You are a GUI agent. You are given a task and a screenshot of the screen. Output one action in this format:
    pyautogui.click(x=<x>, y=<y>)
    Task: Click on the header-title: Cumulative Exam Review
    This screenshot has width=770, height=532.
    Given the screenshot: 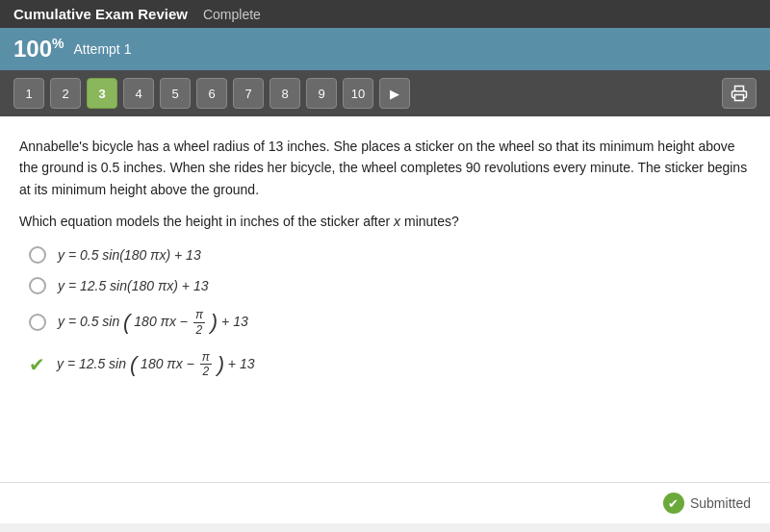 What is the action you would take?
    pyautogui.click(x=100, y=13)
    